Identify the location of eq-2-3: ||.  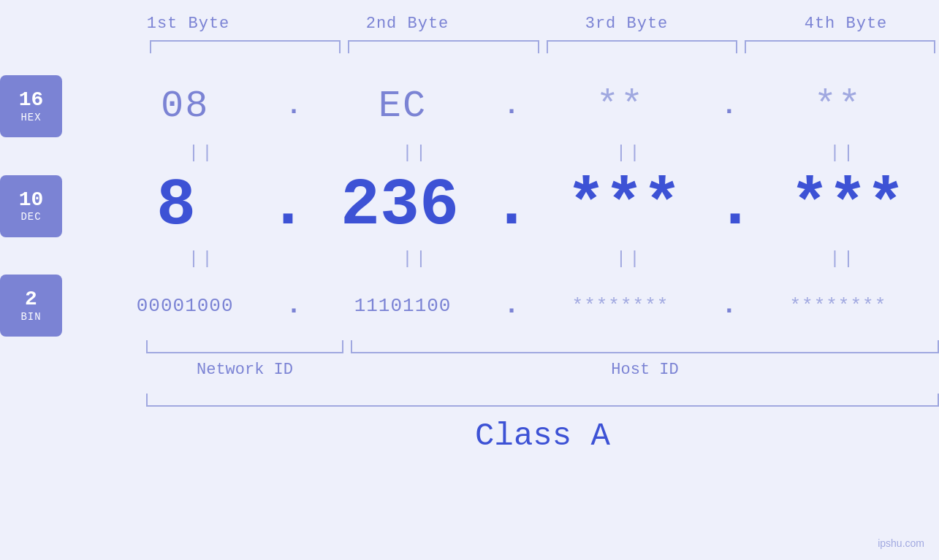
(630, 258).